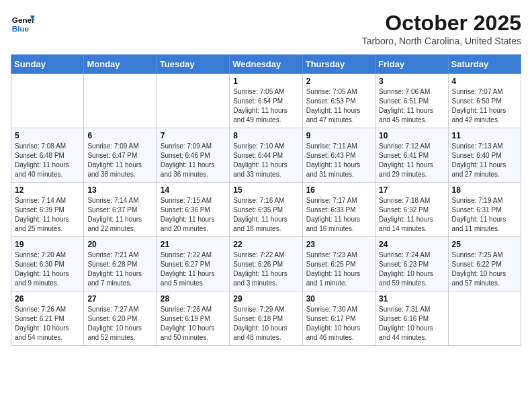 The image size is (532, 411). What do you see at coordinates (266, 244) in the screenshot?
I see `day-number: 22` at bounding box center [266, 244].